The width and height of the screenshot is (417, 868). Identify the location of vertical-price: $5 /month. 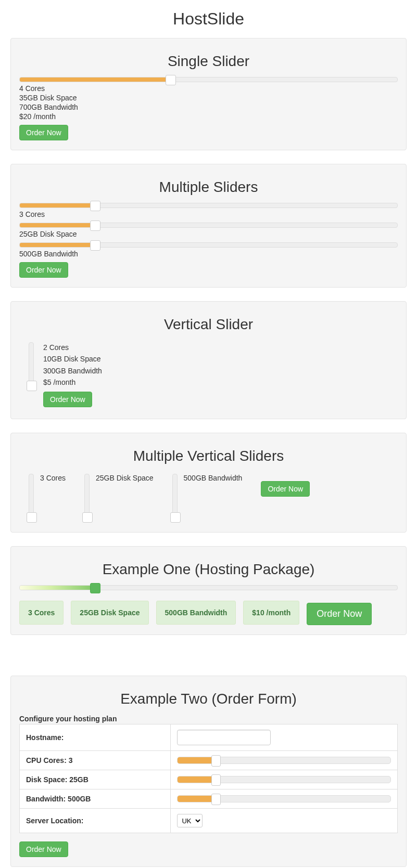
(73, 382).